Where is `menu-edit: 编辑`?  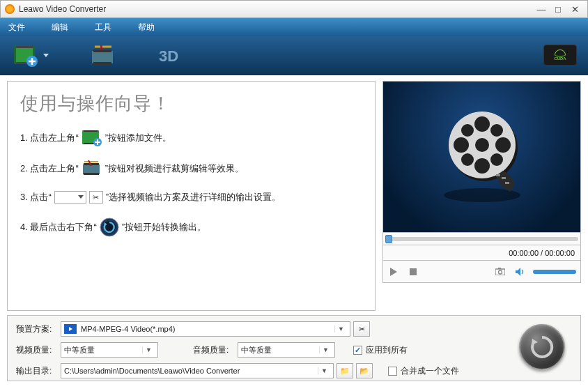 menu-edit: 编辑 is located at coordinates (60, 28).